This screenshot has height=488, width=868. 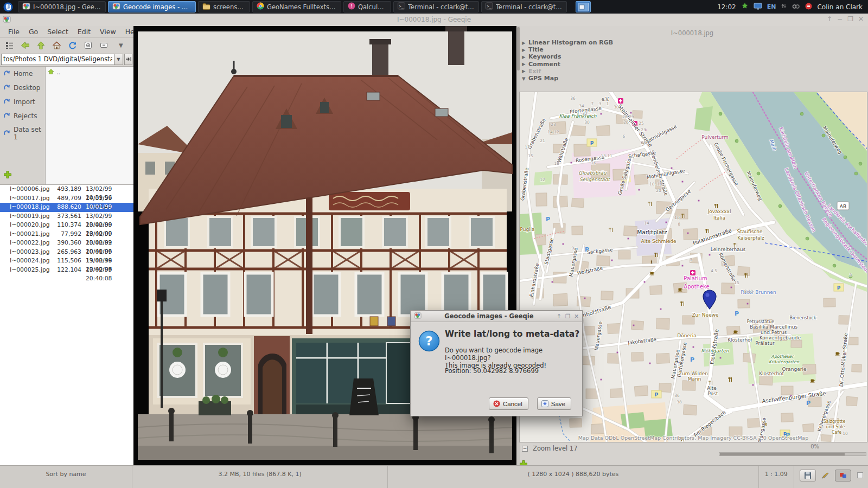 I want to click on map-label: Alte, so click(x=712, y=388).